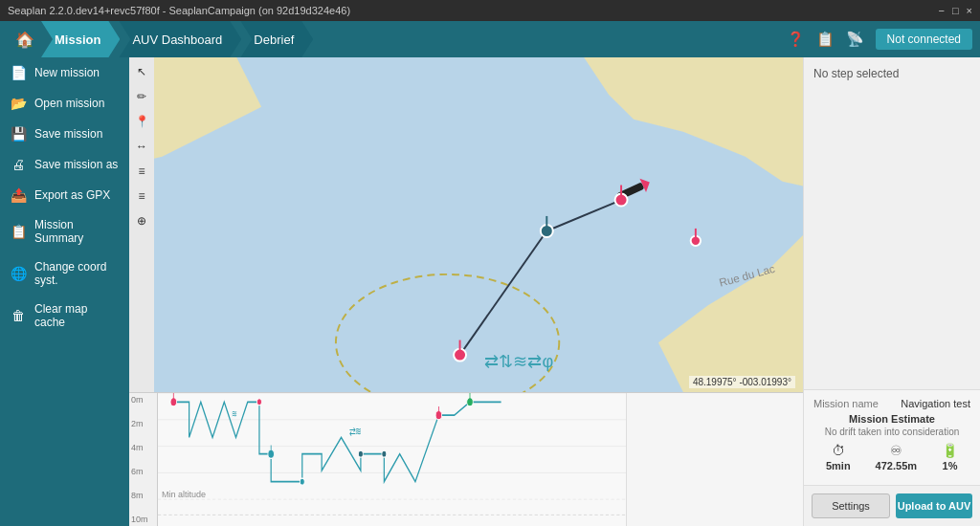 Image resolution: width=980 pixels, height=526 pixels. What do you see at coordinates (856, 39) in the screenshot?
I see `wifi-icon: 📡` at bounding box center [856, 39].